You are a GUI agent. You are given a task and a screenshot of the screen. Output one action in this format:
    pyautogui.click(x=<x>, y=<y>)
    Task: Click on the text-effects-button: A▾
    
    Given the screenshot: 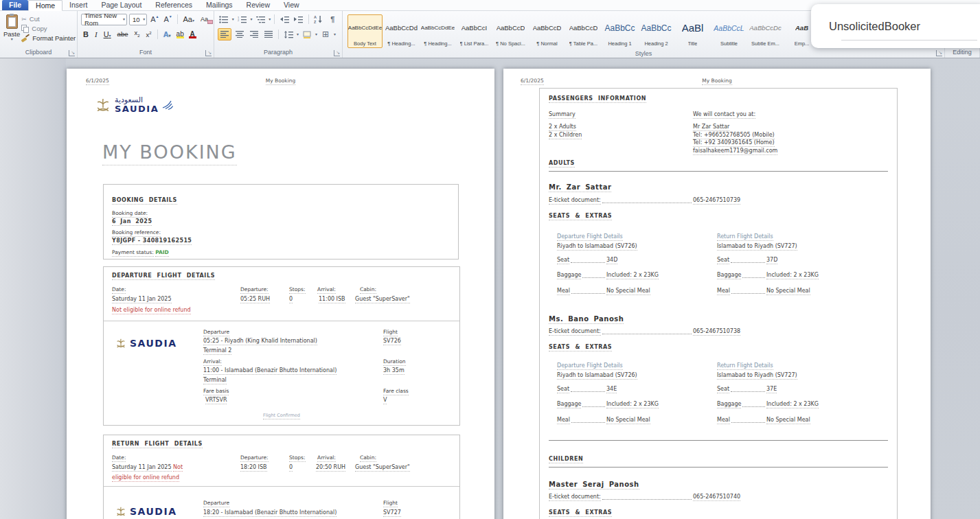 What is the action you would take?
    pyautogui.click(x=168, y=34)
    